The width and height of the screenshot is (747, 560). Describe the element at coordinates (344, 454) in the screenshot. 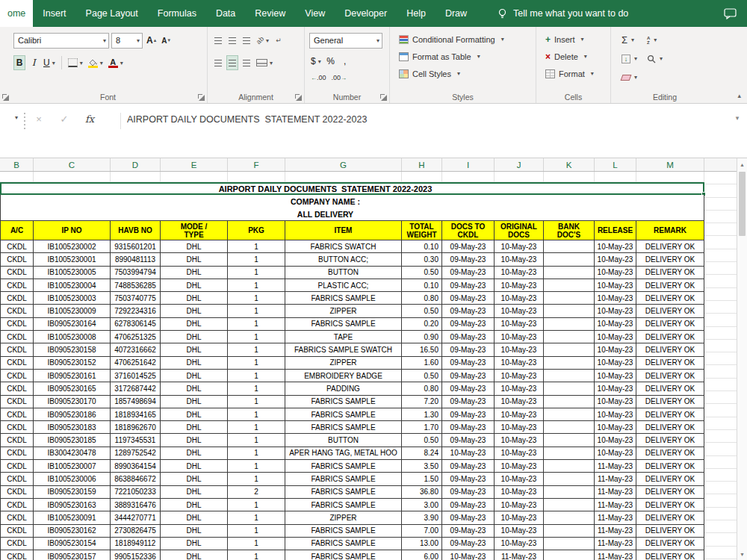

I see `cell: APER HANG TAG, METAL HOO` at that location.